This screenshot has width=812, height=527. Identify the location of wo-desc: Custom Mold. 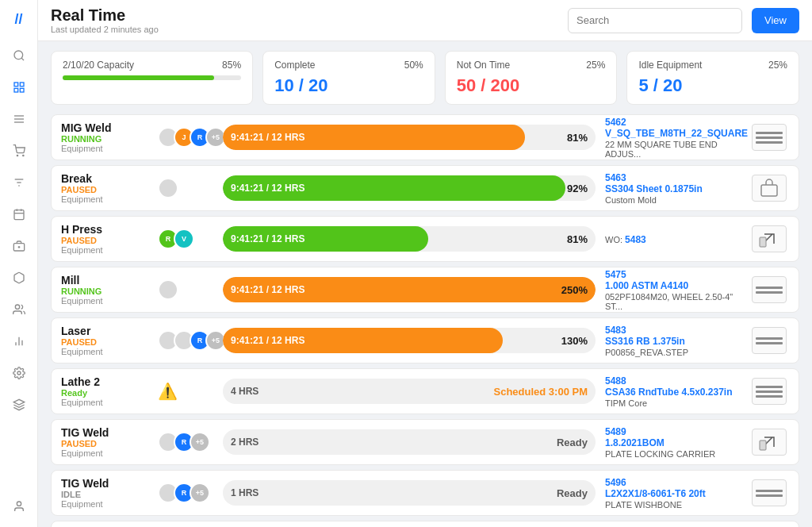
(672, 200).